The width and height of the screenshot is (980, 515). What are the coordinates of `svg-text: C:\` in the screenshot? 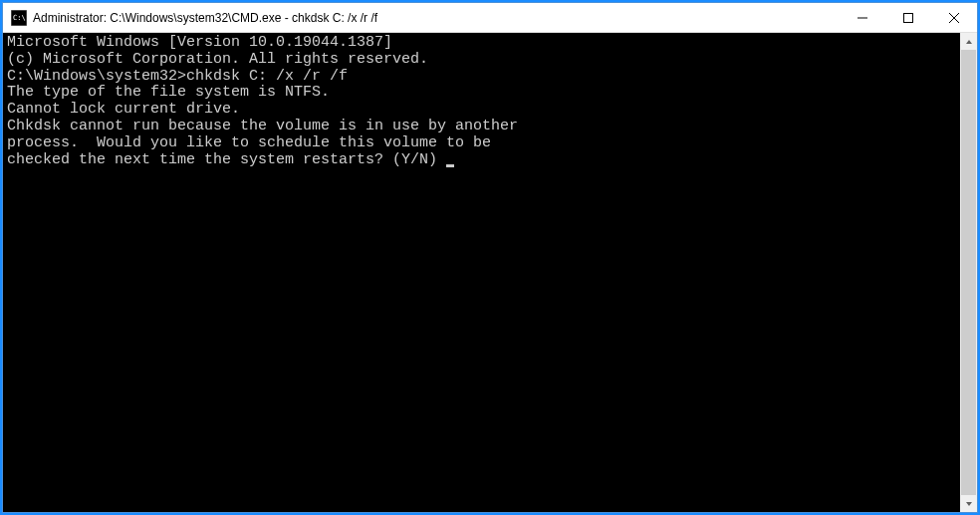 It's located at (20, 18).